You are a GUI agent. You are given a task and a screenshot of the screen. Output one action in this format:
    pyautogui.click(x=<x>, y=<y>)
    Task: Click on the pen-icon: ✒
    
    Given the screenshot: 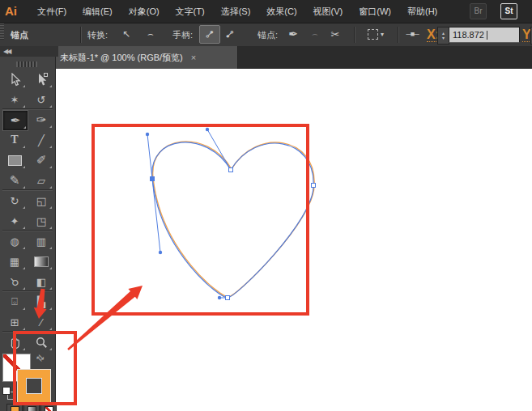 What is the action you would take?
    pyautogui.click(x=16, y=121)
    